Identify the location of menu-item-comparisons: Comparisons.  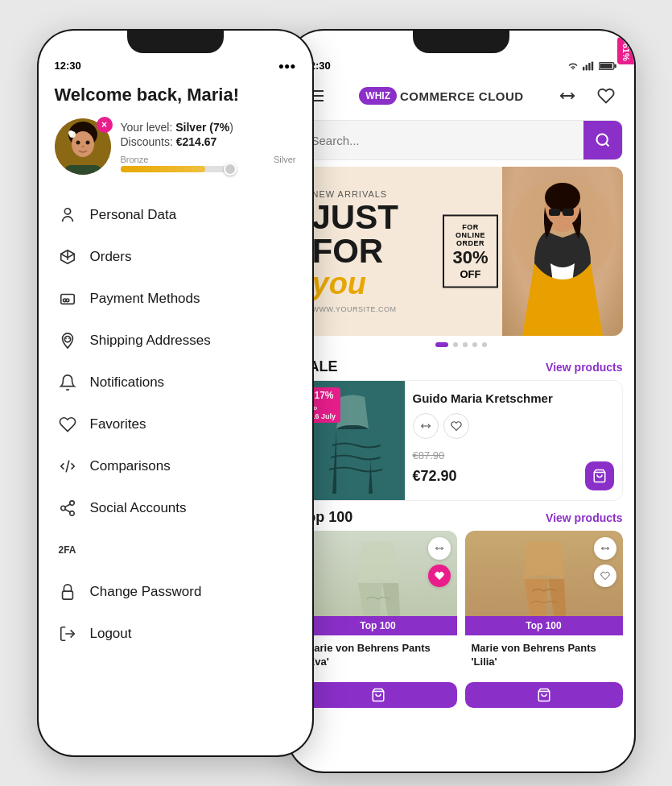
(175, 466).